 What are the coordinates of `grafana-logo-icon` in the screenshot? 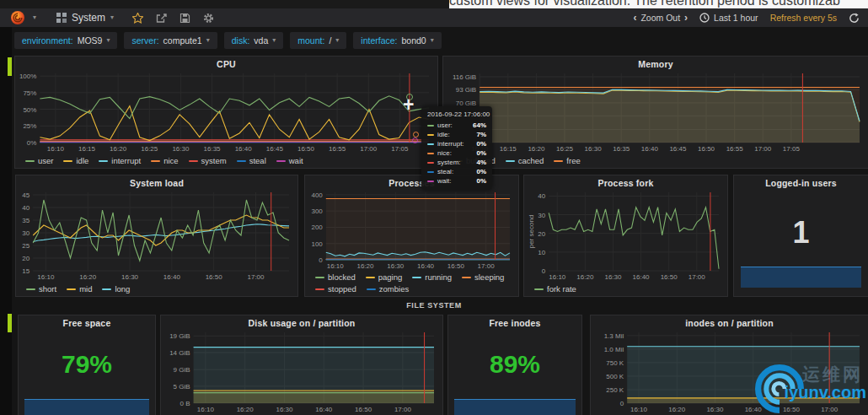 It's located at (18, 18).